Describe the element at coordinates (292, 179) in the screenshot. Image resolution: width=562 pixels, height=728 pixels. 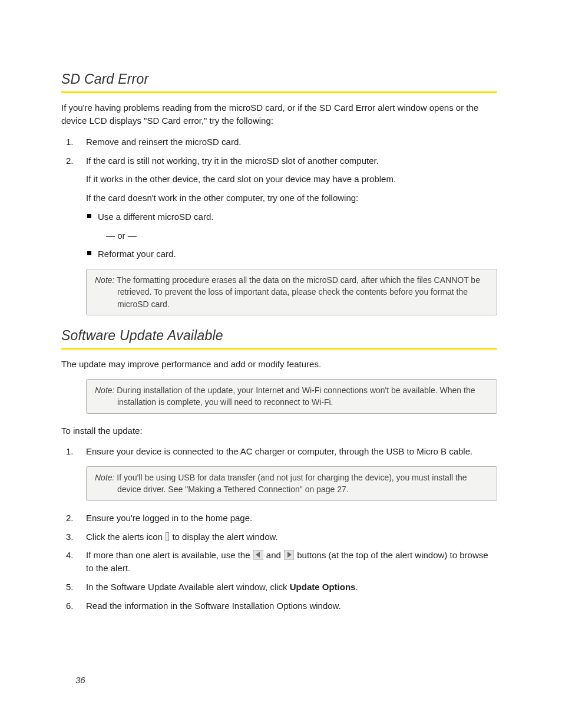
I see `sub-paragraph: If it works in the other device, the car…` at that location.